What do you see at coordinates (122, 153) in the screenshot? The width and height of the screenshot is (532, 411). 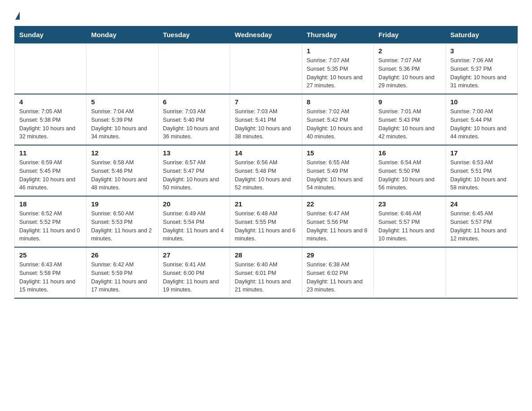 I see `day-number: 12` at bounding box center [122, 153].